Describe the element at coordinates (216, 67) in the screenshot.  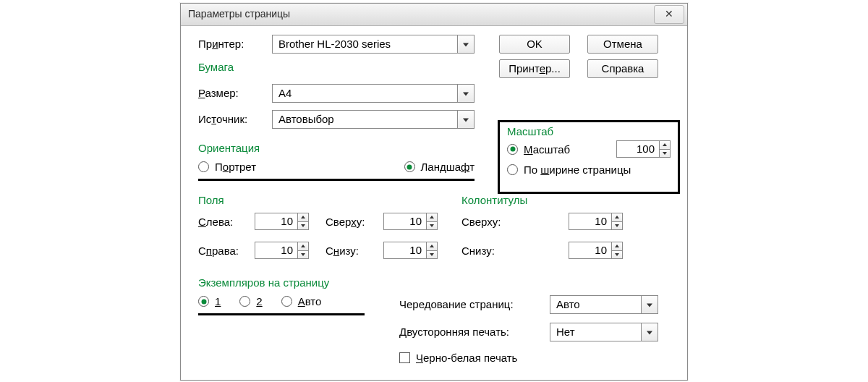
I see `paper-heading: Бумага` at that location.